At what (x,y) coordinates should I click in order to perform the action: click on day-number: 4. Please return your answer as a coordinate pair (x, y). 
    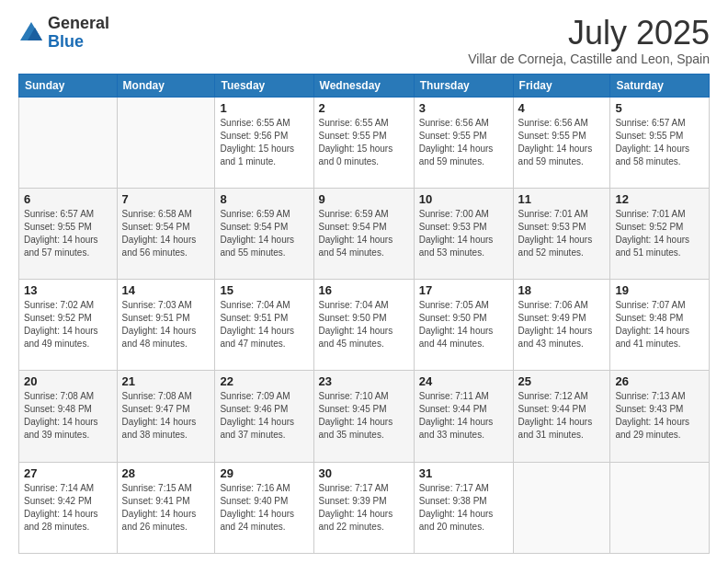
    Looking at the image, I should click on (563, 109).